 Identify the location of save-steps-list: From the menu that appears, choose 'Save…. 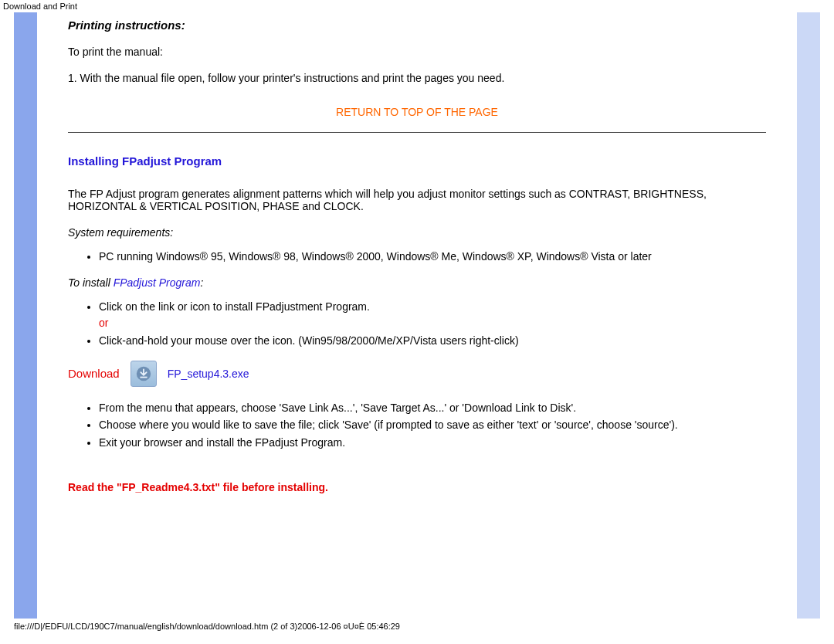
(432, 426).